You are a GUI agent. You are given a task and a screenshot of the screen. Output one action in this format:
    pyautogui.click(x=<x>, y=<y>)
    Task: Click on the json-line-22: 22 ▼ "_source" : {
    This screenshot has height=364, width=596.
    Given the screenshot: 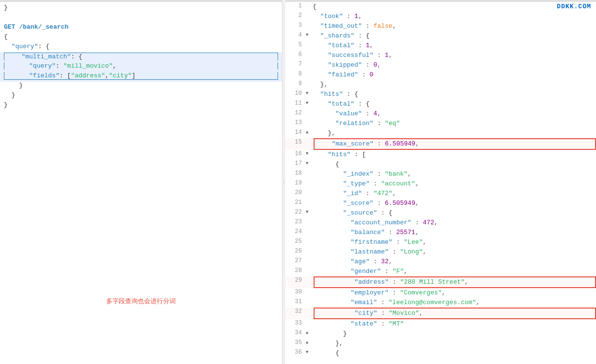 What is the action you would take?
    pyautogui.click(x=441, y=213)
    